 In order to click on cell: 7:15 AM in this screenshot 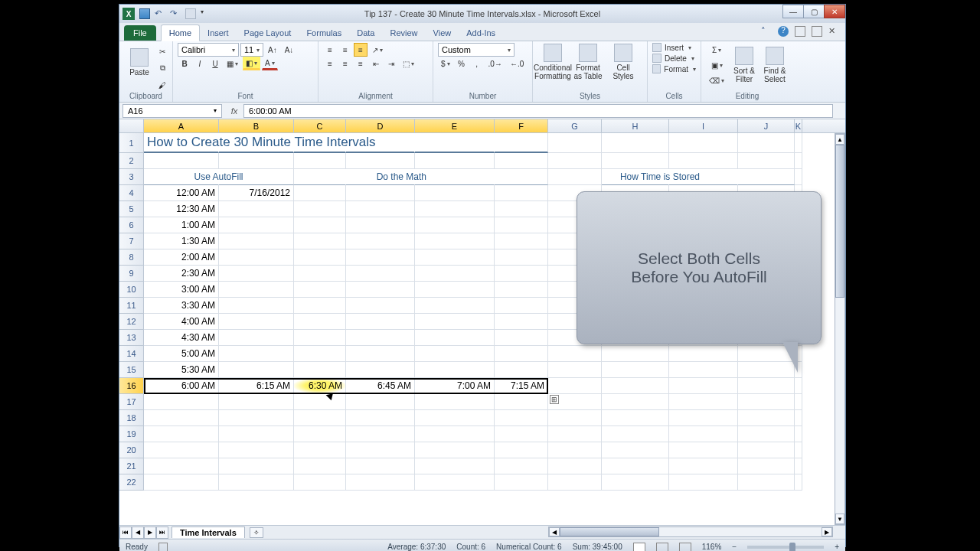, I will do `click(521, 386)`.